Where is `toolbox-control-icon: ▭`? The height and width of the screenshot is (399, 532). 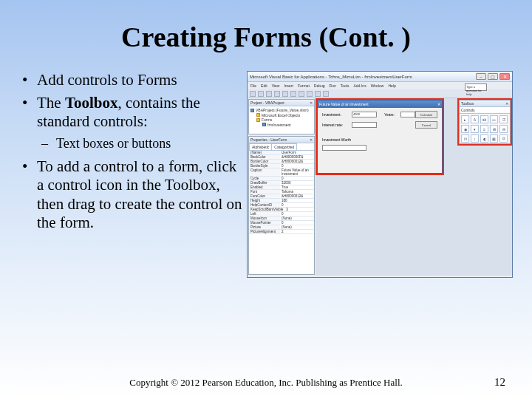
toolbox-control-icon: ▭ is located at coordinates (494, 120).